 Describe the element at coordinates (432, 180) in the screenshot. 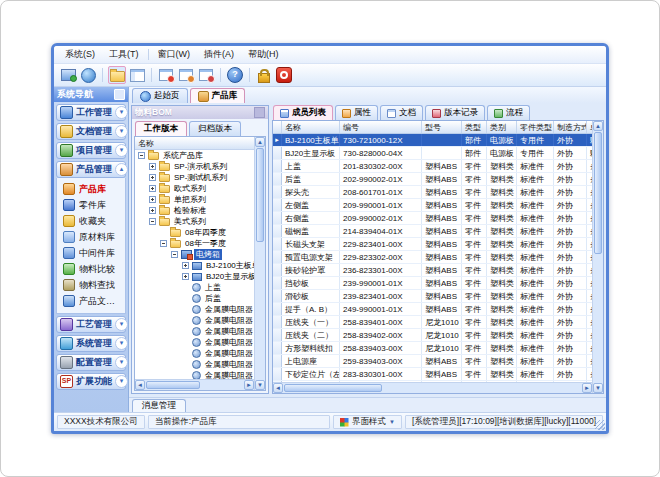

I see `table-row: 后盖202-990002-01X塑料ABS零件塑料类标准件外协条` at that location.